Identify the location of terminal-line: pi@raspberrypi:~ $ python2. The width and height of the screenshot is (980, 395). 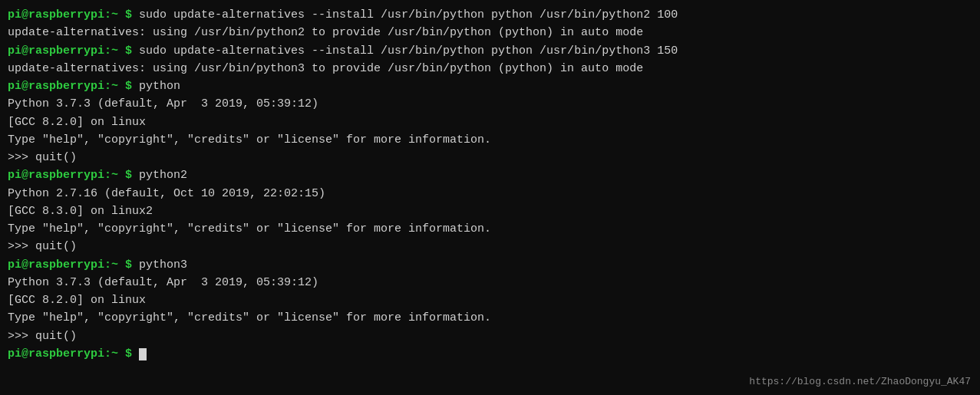
(490, 175).